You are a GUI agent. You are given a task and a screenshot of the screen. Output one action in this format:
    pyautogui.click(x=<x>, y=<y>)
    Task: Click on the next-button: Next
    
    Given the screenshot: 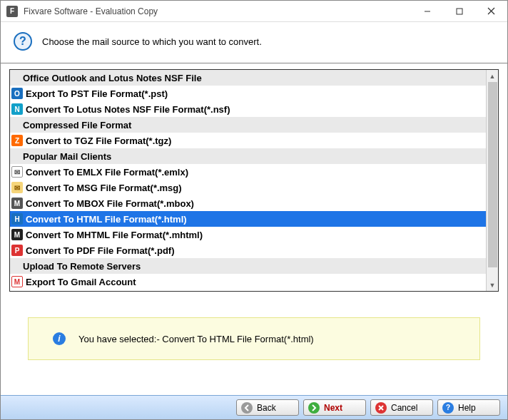 What is the action you would take?
    pyautogui.click(x=335, y=408)
    